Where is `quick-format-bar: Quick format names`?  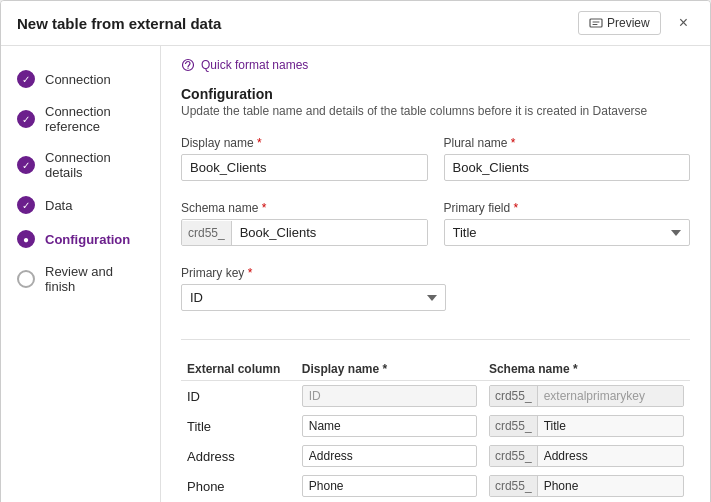
quick-format-bar: Quick format names is located at coordinates (436, 65).